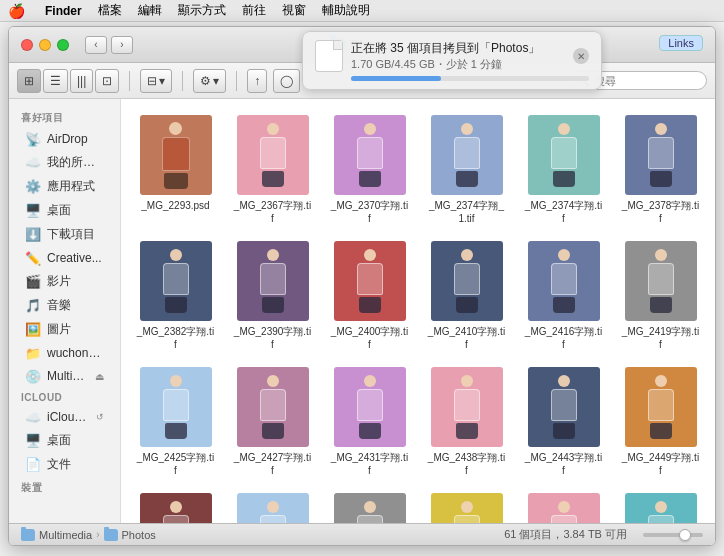 The image size is (724, 556). I want to click on file-item: _MG_2370字翔.tif, so click(370, 170).